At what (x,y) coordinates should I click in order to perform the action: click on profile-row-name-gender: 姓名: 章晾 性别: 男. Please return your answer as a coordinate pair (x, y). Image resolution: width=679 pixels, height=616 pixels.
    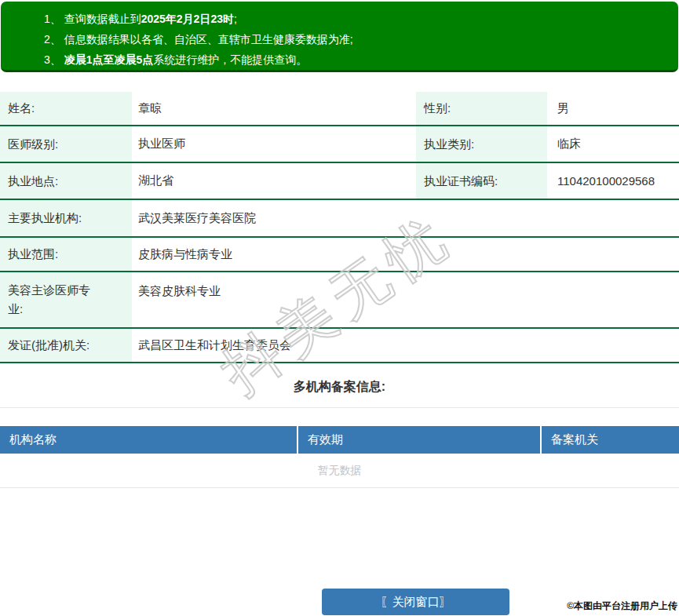
    Looking at the image, I should click on (339, 109).